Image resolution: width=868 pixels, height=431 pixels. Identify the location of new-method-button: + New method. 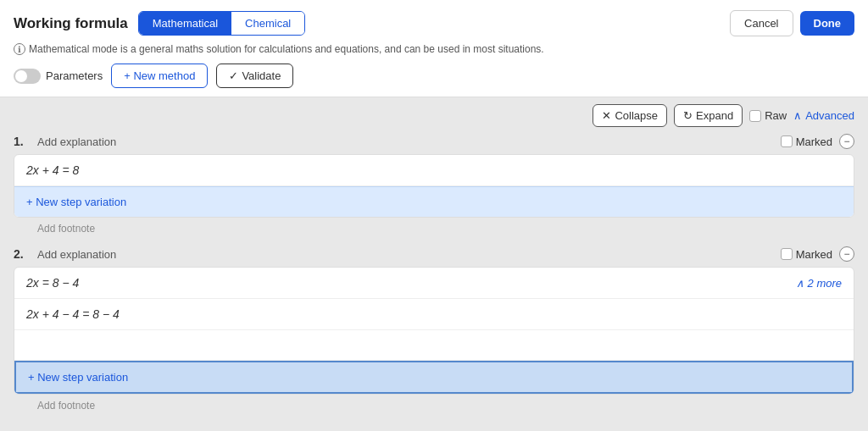
(159, 76).